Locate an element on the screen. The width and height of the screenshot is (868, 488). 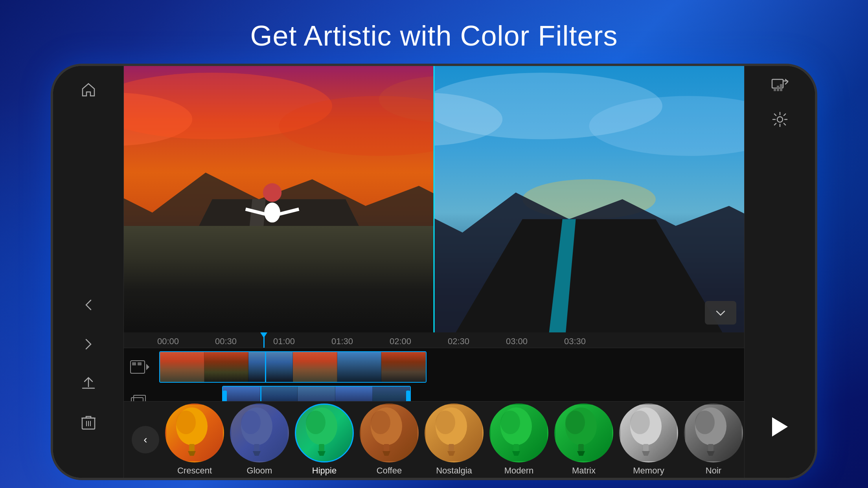
filter-label-noir: Noir is located at coordinates (714, 471).